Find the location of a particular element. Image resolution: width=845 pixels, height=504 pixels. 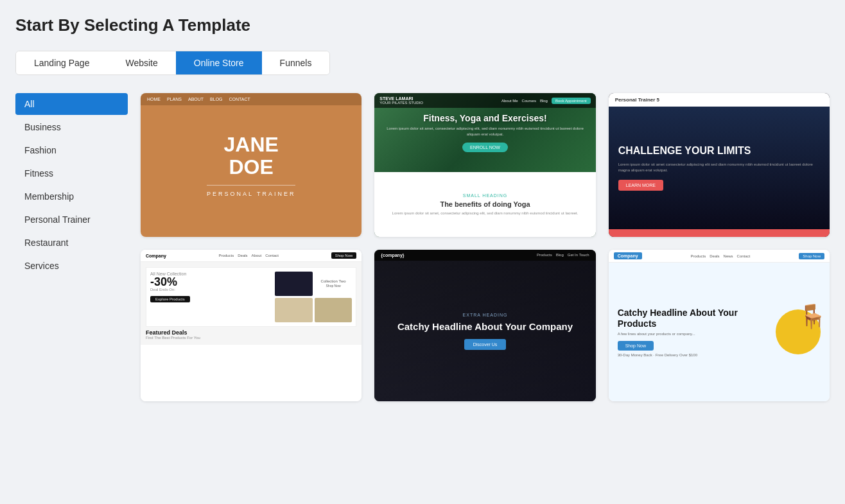

template-card-pt1: HOME PLANS ABOUT BLOG CONTACT JANE DOE P… is located at coordinates (251, 165).